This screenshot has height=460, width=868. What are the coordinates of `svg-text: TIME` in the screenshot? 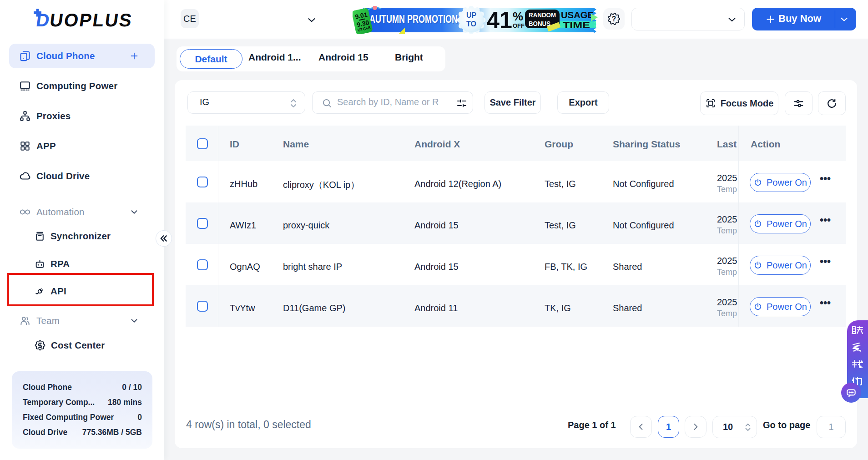 It's located at (576, 25).